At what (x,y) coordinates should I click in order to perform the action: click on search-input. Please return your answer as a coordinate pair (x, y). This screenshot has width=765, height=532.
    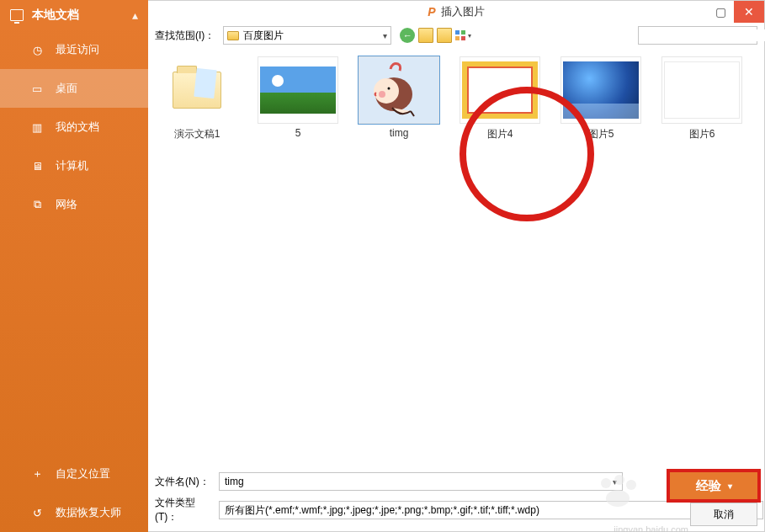
    Looking at the image, I should click on (704, 35).